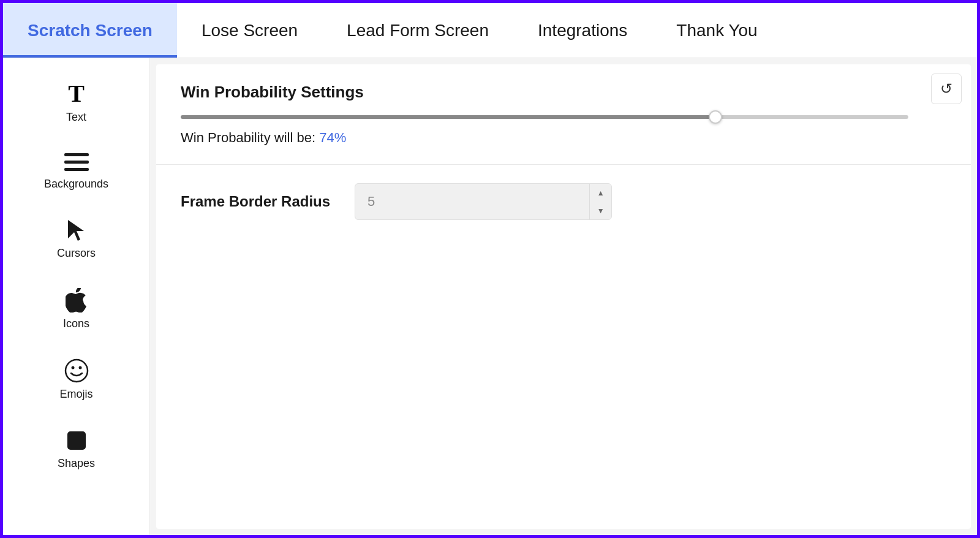 This screenshot has width=980, height=538. Describe the element at coordinates (76, 463) in the screenshot. I see `sidebar-shapes-label: Shapes` at that location.